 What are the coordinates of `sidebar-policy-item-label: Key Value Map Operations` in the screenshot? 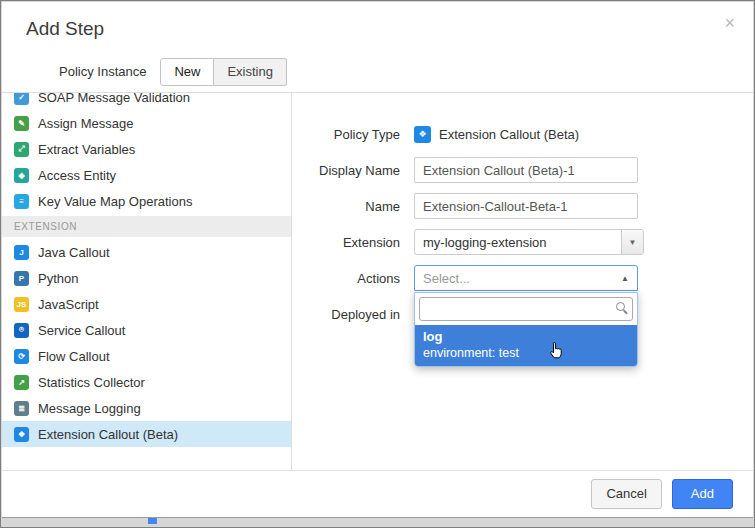 It's located at (115, 202).